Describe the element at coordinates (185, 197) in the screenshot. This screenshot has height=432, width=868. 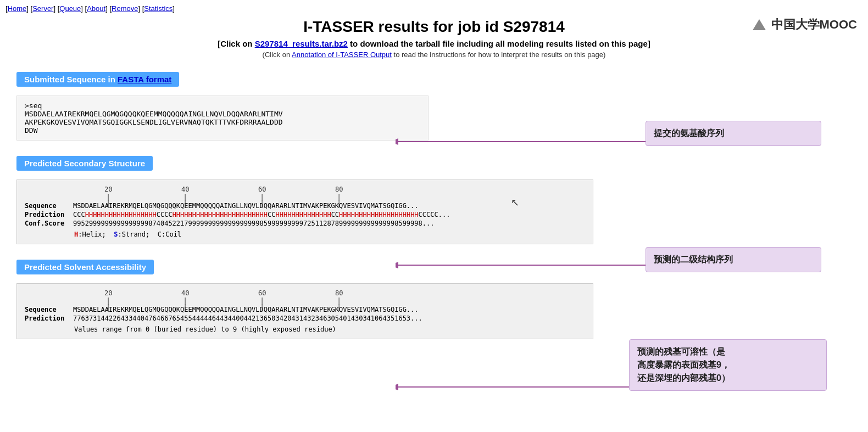
I see `ruler-tick-40: 40|` at that location.